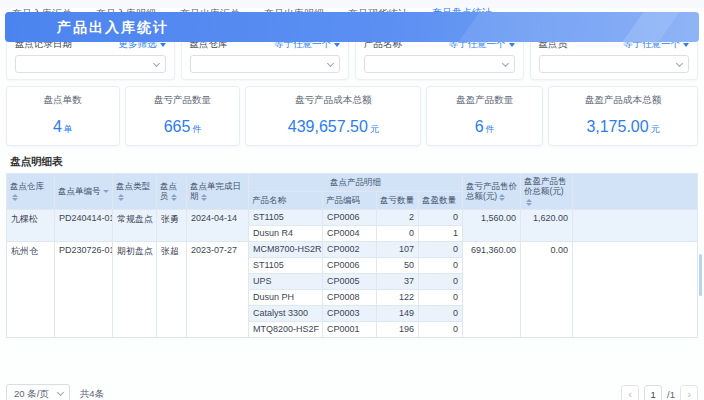  Describe the element at coordinates (398, 297) in the screenshot. I see `cell-loss-qty: 122` at that location.